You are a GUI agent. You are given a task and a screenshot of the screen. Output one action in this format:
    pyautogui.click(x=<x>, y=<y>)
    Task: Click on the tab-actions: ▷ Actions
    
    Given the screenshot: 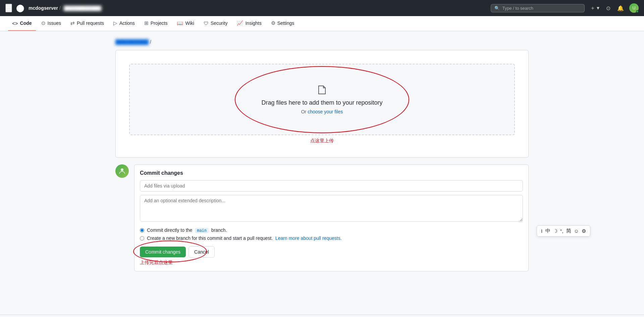 What is the action you would take?
    pyautogui.click(x=124, y=23)
    